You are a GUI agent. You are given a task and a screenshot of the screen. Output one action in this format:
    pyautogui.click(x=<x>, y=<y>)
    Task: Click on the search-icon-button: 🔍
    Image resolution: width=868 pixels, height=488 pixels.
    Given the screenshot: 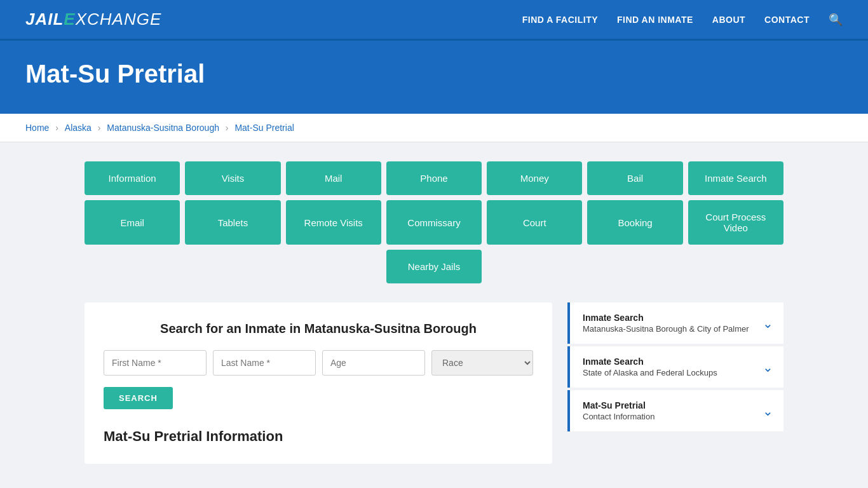 What is the action you would take?
    pyautogui.click(x=836, y=20)
    